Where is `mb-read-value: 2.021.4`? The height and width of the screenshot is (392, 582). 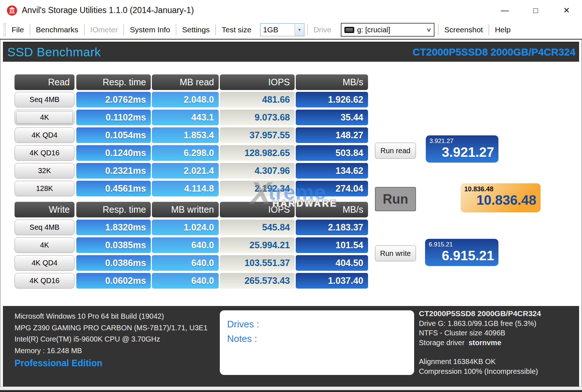 mb-read-value: 2.021.4 is located at coordinates (185, 171).